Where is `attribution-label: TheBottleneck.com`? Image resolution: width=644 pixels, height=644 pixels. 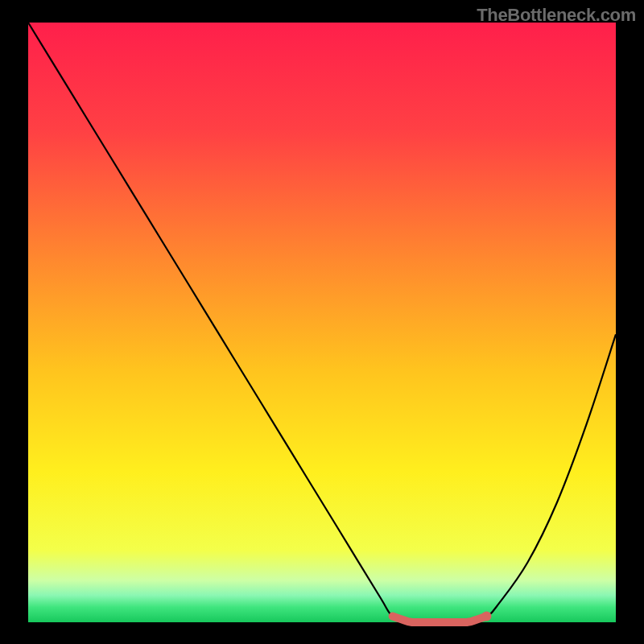
attribution-label: TheBottleneck.com is located at coordinates (556, 15).